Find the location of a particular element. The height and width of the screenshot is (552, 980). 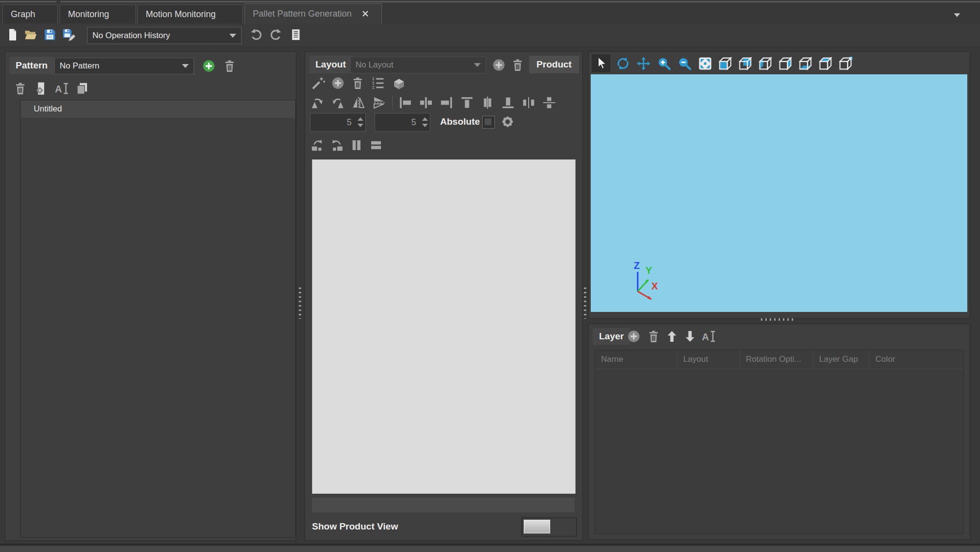

delete-layer-icon is located at coordinates (653, 336).